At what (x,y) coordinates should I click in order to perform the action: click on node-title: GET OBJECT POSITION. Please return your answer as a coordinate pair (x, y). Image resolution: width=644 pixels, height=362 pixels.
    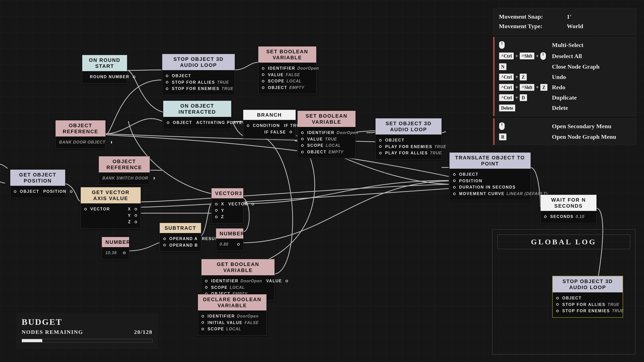
    Looking at the image, I should click on (38, 178).